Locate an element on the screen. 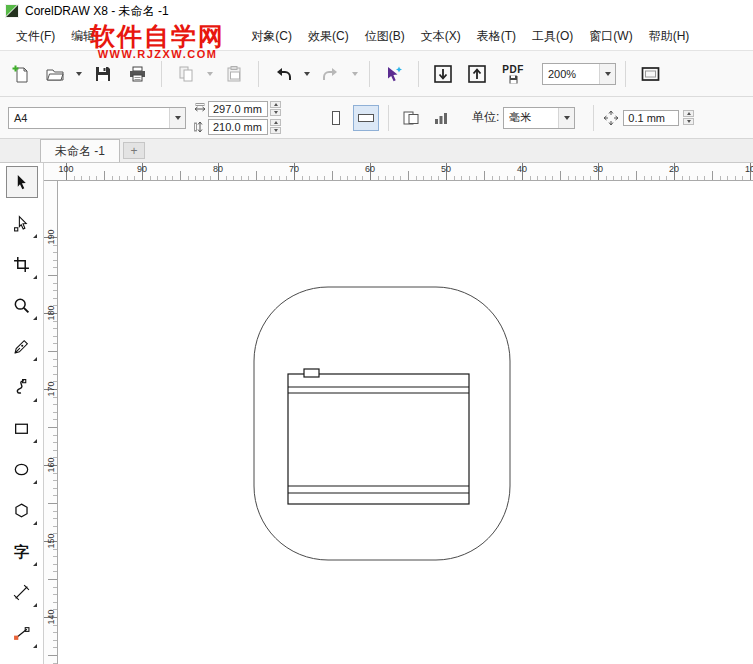 This screenshot has height=664, width=753. paste-button is located at coordinates (234, 74).